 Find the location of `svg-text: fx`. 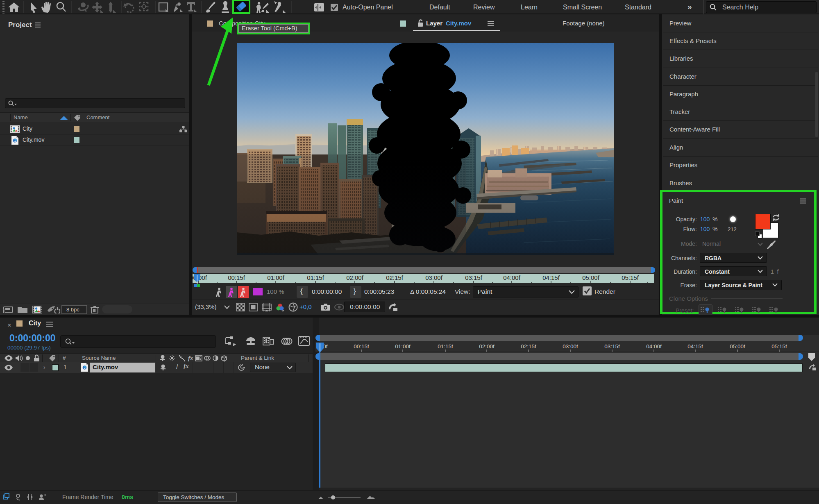

svg-text: fx is located at coordinates (191, 358).